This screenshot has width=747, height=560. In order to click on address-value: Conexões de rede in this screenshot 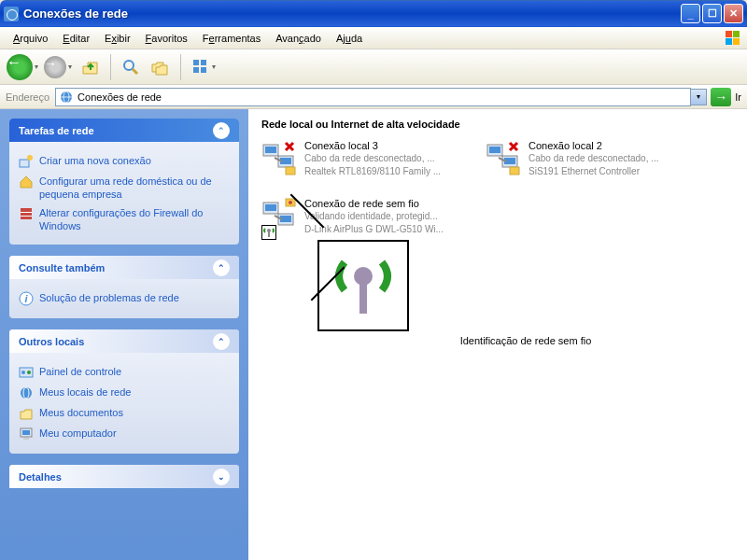, I will do `click(120, 97)`.